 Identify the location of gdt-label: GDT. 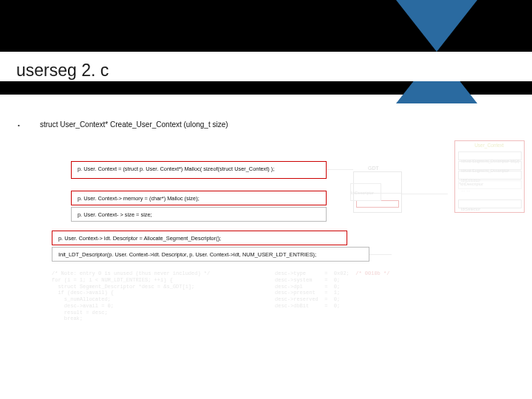
(374, 168).